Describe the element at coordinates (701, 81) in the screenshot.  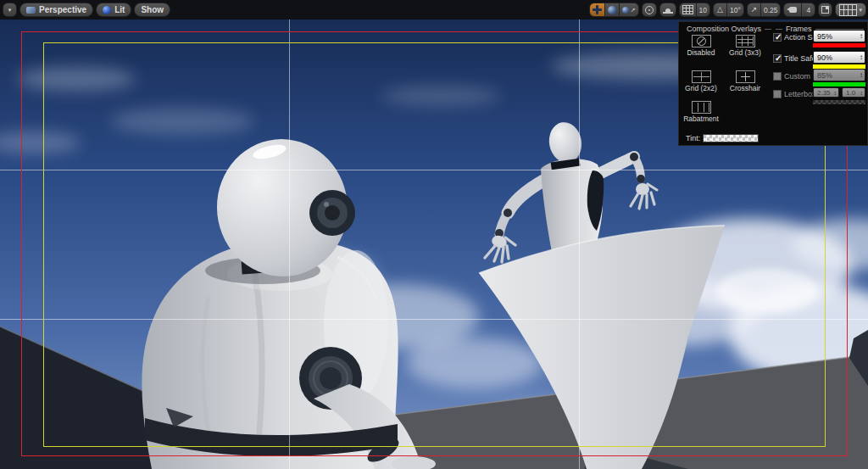
I see `overlay-grid2x2-button: Grid (2x2)` at that location.